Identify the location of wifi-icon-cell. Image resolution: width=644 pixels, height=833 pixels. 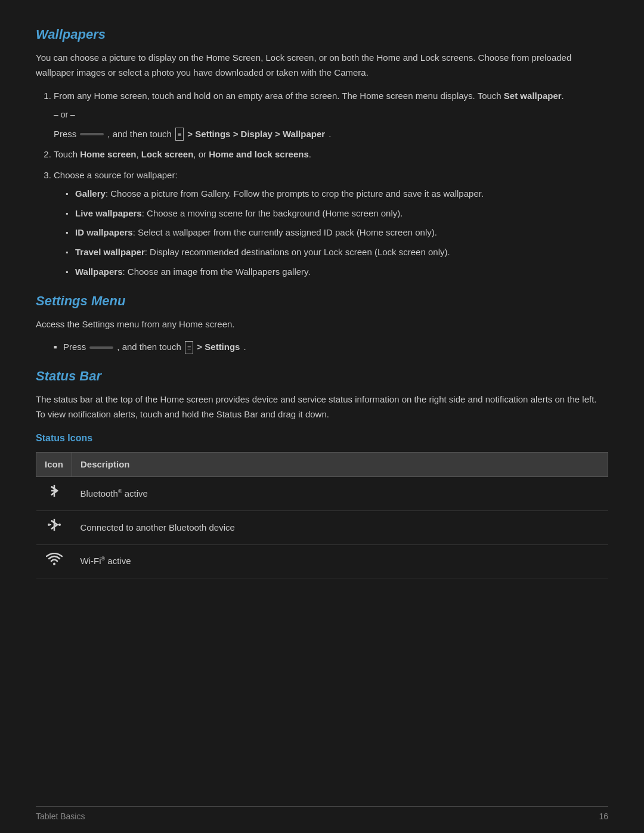
(54, 561).